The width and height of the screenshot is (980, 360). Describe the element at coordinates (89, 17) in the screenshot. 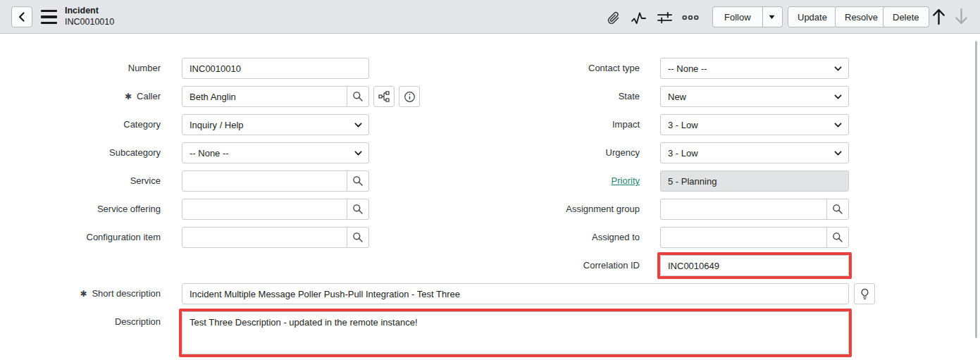

I see `record-title: Incident INC0010010` at that location.